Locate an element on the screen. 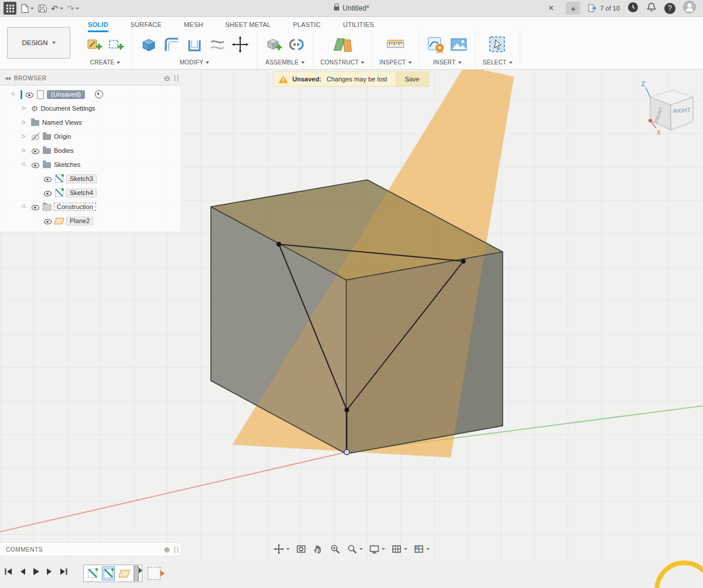 The width and height of the screenshot is (703, 588). select-tool-icon is located at coordinates (497, 46).